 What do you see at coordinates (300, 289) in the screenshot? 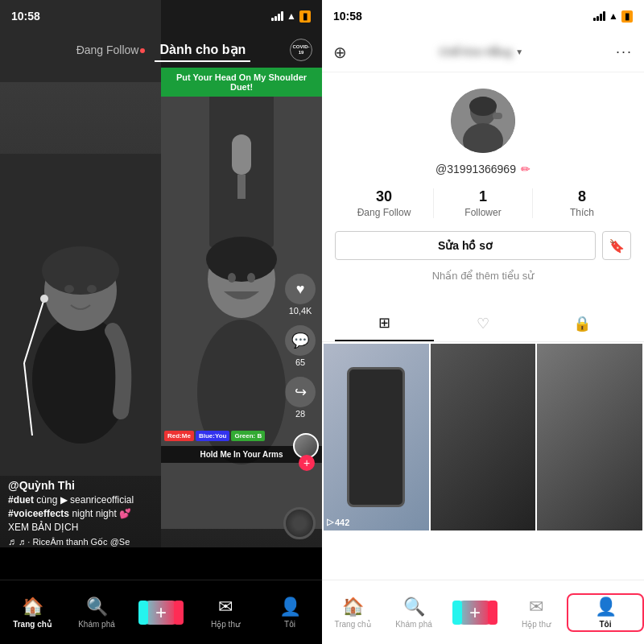
I see `heart-icon: ♥` at bounding box center [300, 289].